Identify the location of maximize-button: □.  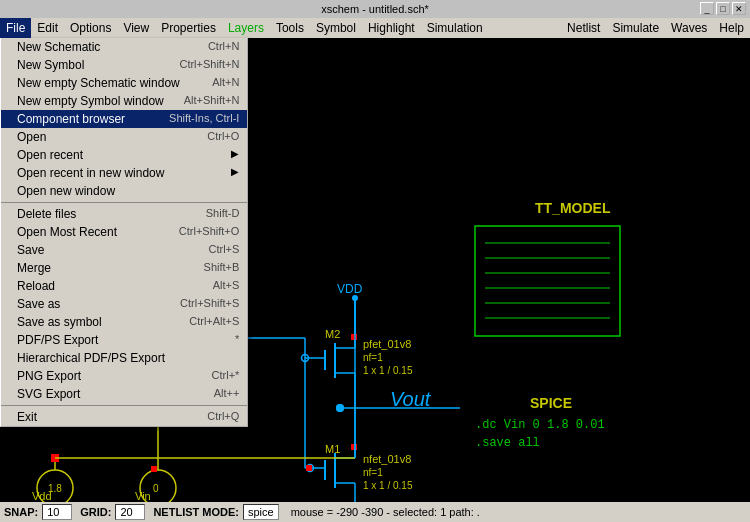
(723, 8).